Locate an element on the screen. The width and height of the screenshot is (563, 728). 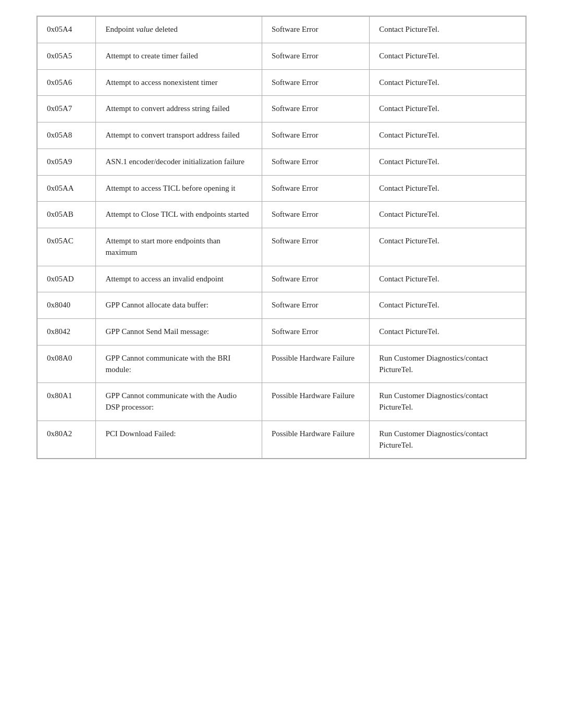
table-row: 0x05ADAttempt to access an invalid endpo… is located at coordinates (282, 279).